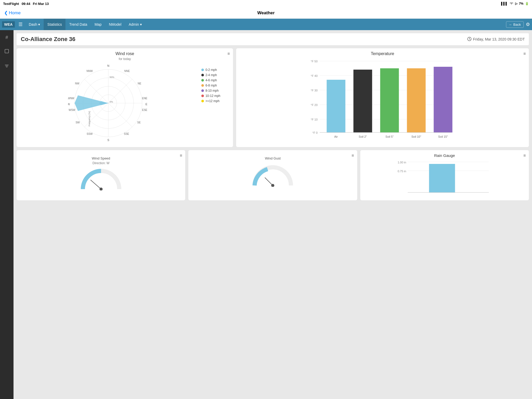  I want to click on gear-button: ⚙, so click(528, 24).